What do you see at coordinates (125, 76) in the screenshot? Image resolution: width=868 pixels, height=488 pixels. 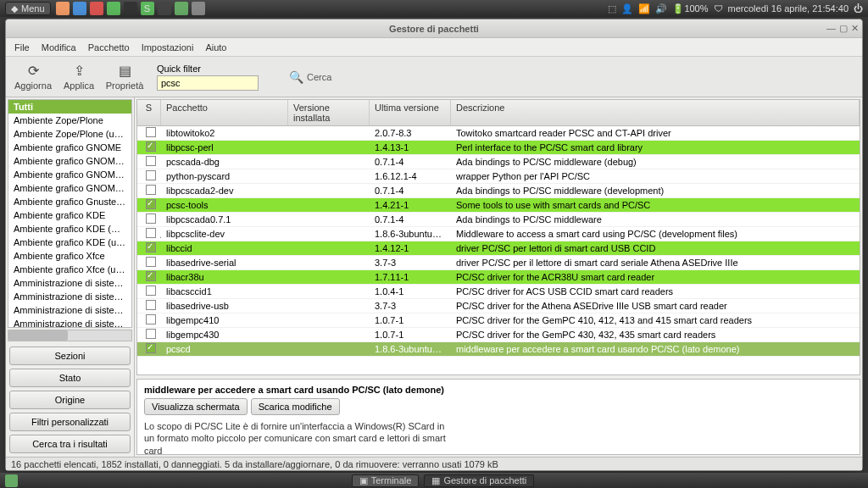 I see `properties-button: ▤ Proprietà` at bounding box center [125, 76].